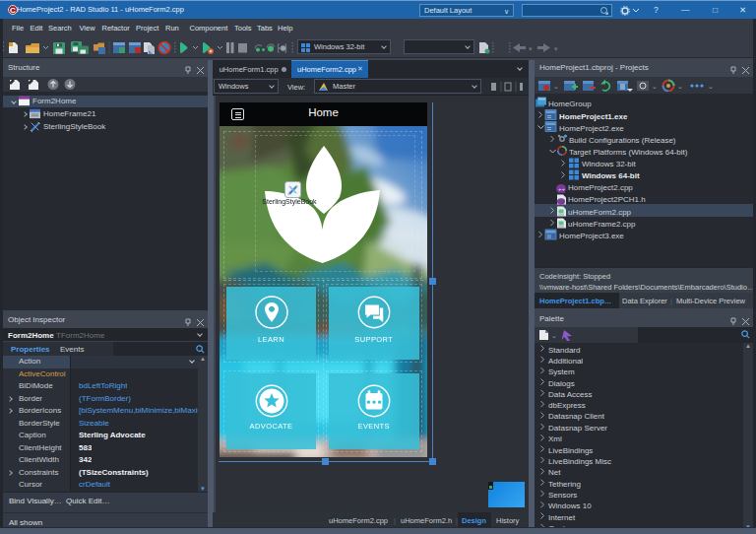 The width and height of the screenshot is (756, 534). What do you see at coordinates (580, 461) in the screenshot?
I see `svg-text: LiveBindings Misc` at bounding box center [580, 461].